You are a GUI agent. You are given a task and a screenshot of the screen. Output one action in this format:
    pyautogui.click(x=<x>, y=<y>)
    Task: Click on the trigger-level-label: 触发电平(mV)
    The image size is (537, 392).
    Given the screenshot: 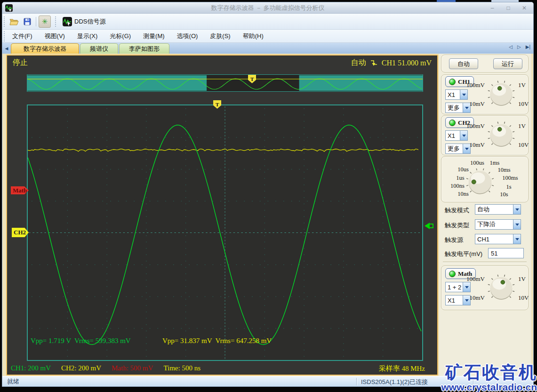 What is the action you would take?
    pyautogui.click(x=464, y=254)
    